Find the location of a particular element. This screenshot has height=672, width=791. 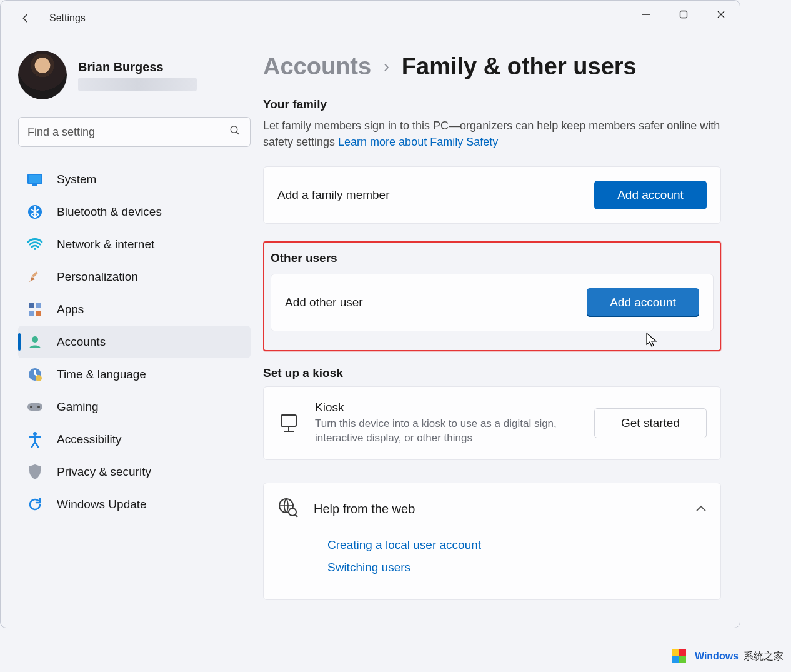

search-wrap is located at coordinates (134, 132).